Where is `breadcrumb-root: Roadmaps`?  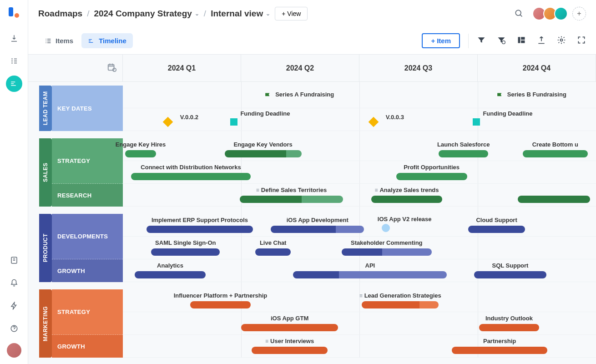 breadcrumb-root: Roadmaps is located at coordinates (60, 14).